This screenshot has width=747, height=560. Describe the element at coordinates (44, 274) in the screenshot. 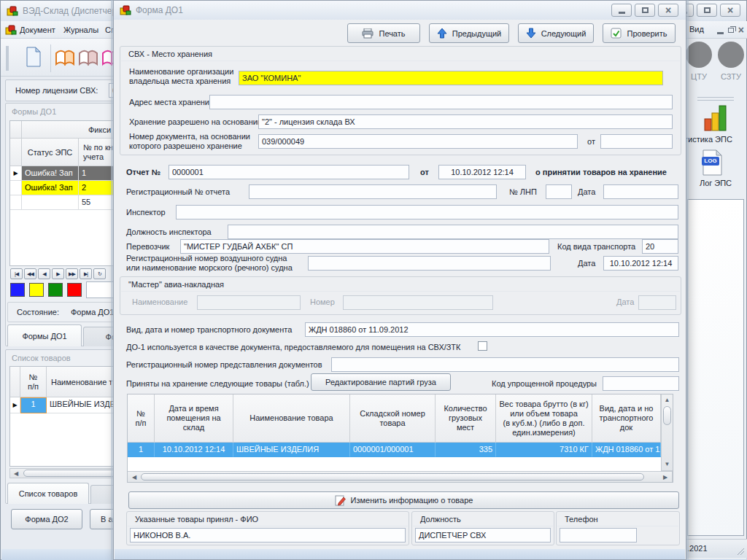

I see `nav-prior-button: ◀` at that location.